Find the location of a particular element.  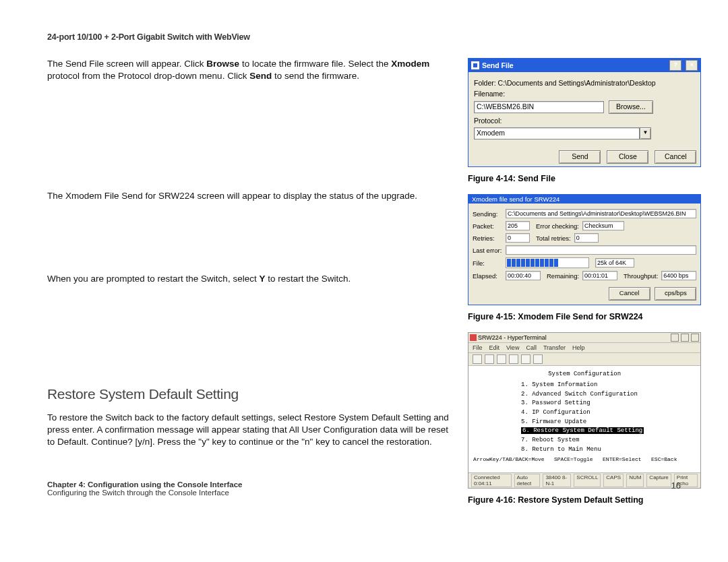

protocol-select: Xmodem is located at coordinates (557, 133).